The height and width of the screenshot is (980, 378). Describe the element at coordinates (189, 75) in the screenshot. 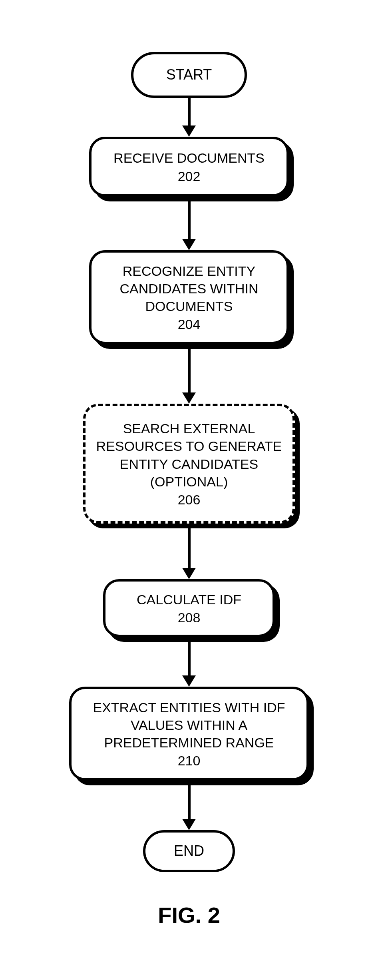

I see `start-terminator: START` at that location.